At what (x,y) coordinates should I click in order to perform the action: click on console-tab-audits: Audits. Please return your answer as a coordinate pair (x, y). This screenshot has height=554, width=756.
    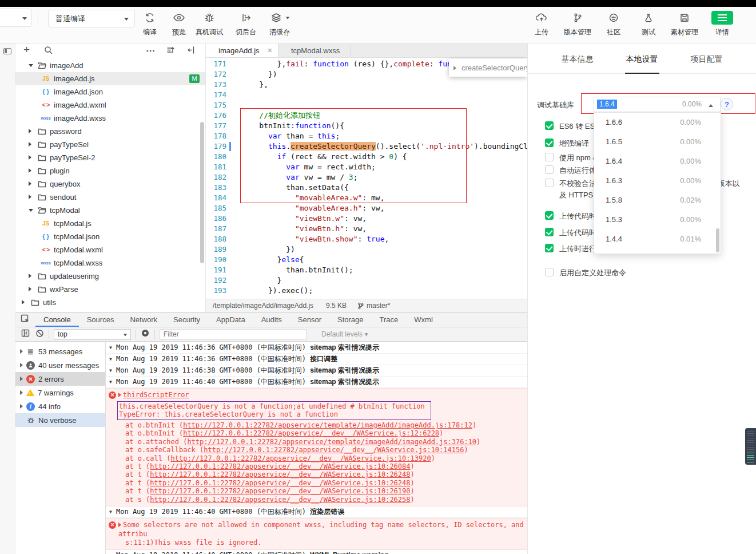
    Looking at the image, I should click on (272, 319).